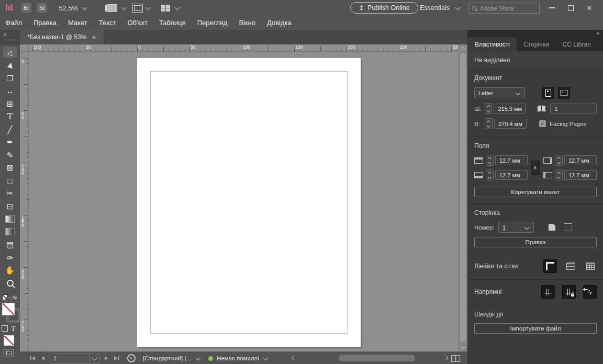  What do you see at coordinates (446, 358) in the screenshot?
I see `scroll-right-icon` at bounding box center [446, 358].